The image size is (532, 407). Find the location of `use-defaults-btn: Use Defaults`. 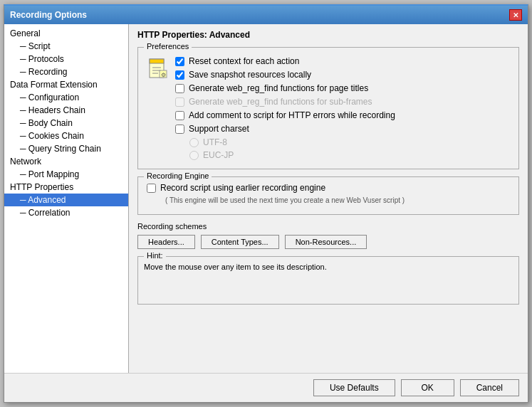

use-defaults-btn: Use Defaults is located at coordinates (355, 388).